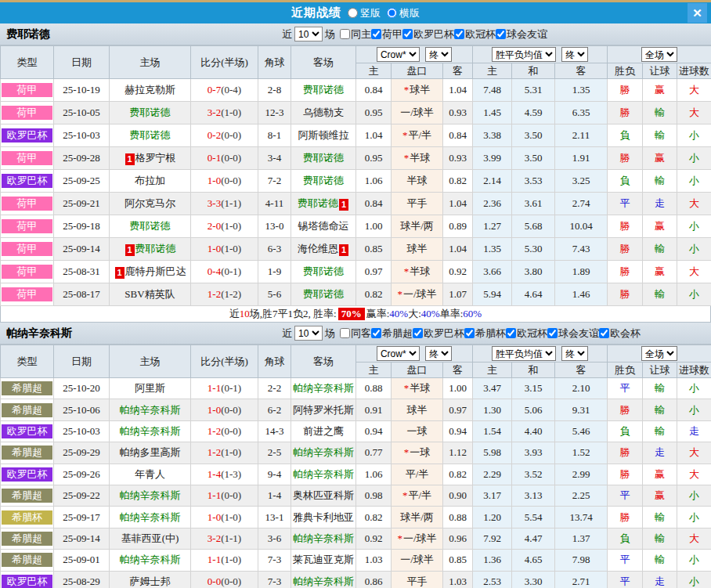  I want to click on goals-result-cell: 小, so click(694, 158).